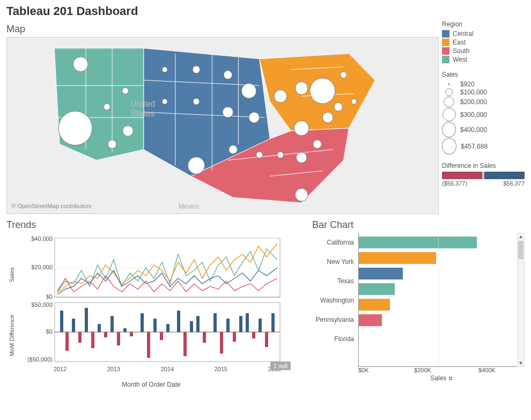  What do you see at coordinates (335, 339) in the screenshot?
I see `bar-row-label: Florida` at bounding box center [335, 339].